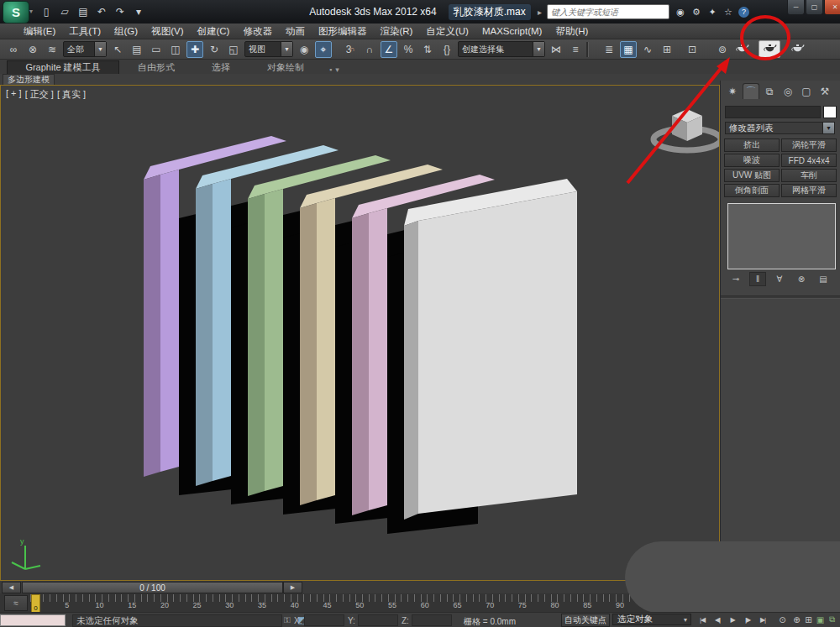 The image size is (840, 627). Describe the element at coordinates (137, 50) in the screenshot. I see `select-by-name-icon: ▤` at that location.